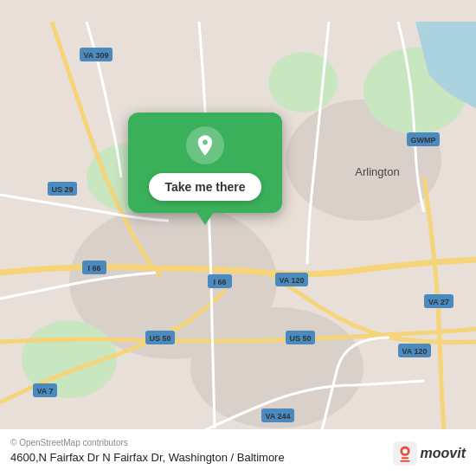 The image size is (476, 476). I want to click on address-line: 4600,N Fairfax Dr N Fairfax Dr, Washingt…, so click(197, 458).